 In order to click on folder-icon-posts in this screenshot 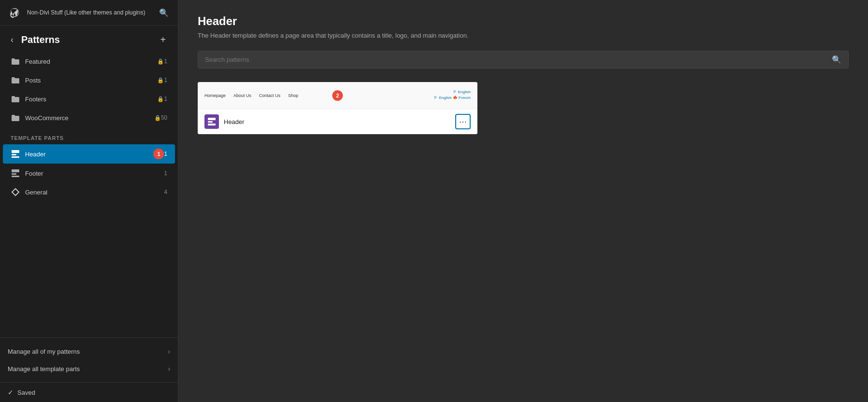, I will do `click(15, 80)`.